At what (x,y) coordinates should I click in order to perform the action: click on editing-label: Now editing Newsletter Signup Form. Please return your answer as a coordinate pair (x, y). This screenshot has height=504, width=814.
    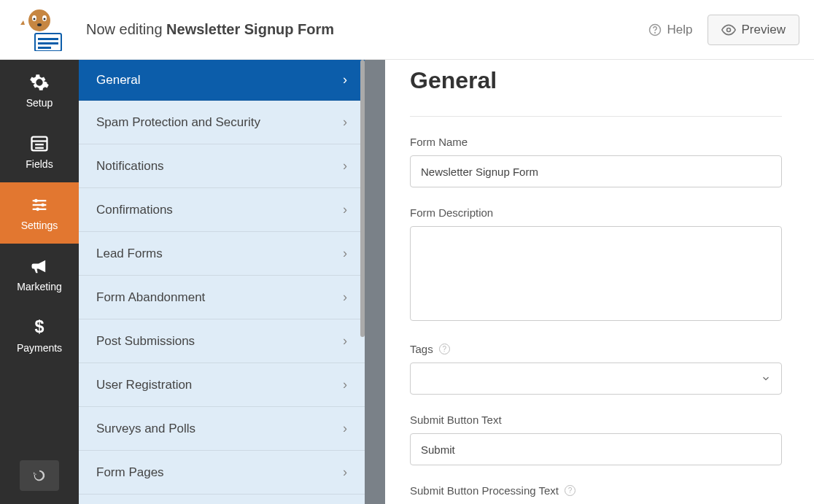
    Looking at the image, I should click on (368, 29).